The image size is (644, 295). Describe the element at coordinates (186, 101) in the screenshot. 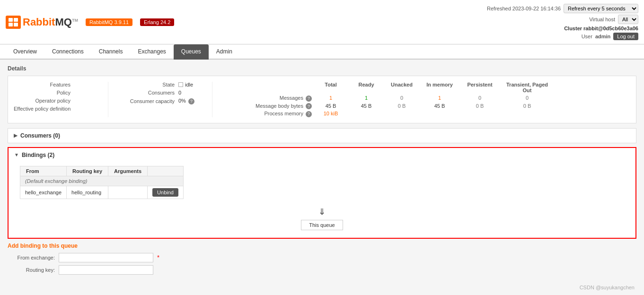

I see `consumer-capacity-value: 0% ?` at that location.